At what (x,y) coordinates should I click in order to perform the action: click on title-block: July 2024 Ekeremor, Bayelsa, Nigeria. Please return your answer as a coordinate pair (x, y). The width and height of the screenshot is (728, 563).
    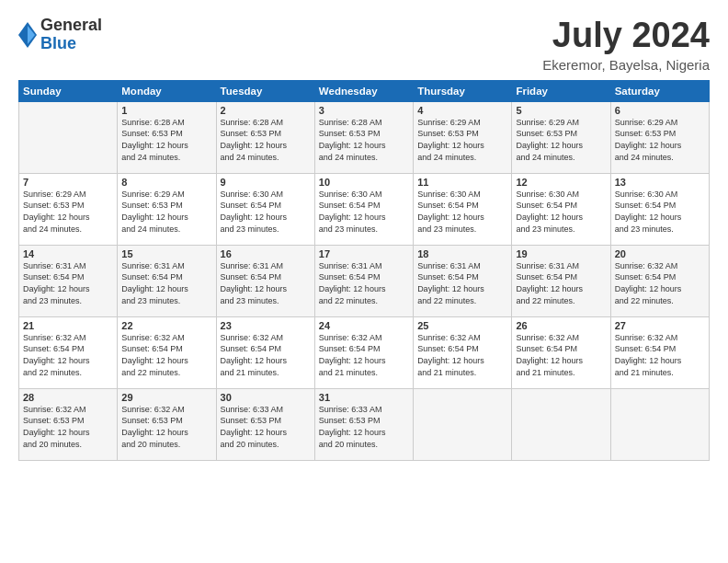
    Looking at the image, I should click on (626, 44).